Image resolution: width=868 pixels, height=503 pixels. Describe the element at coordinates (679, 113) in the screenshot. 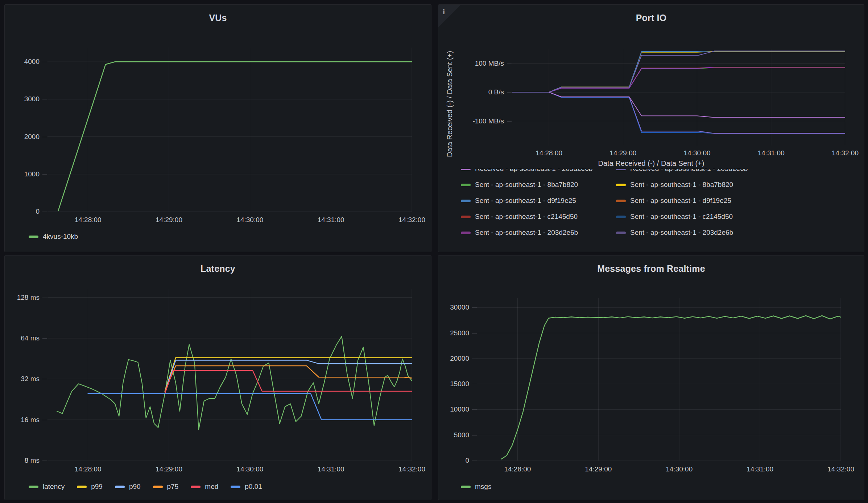

I see `series-line-sent-ap-southeast-1-203d2e6b-` at that location.